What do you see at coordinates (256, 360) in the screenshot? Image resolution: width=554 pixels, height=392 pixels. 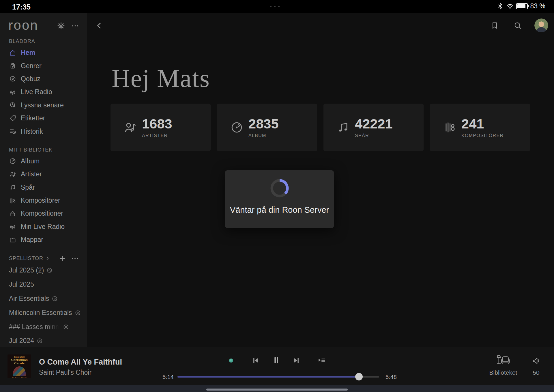 I see `previous-track-icon` at bounding box center [256, 360].